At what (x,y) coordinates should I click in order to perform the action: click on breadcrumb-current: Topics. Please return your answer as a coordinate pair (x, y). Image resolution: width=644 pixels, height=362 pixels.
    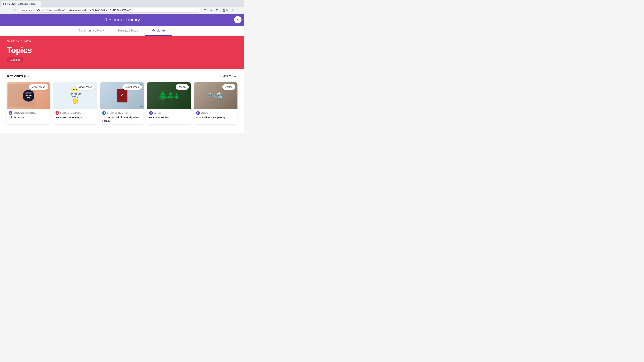
    Looking at the image, I should click on (27, 41).